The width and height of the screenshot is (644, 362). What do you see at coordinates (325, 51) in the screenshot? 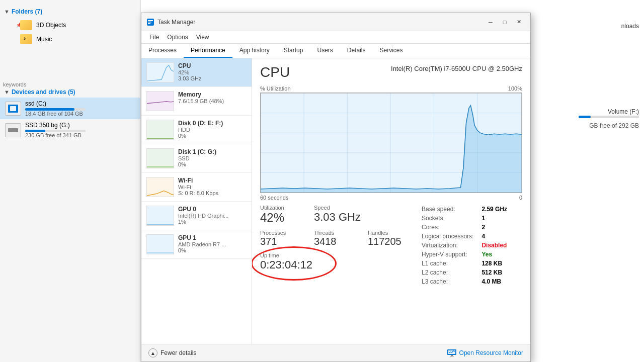
I see `tab-users: Users` at bounding box center [325, 51].